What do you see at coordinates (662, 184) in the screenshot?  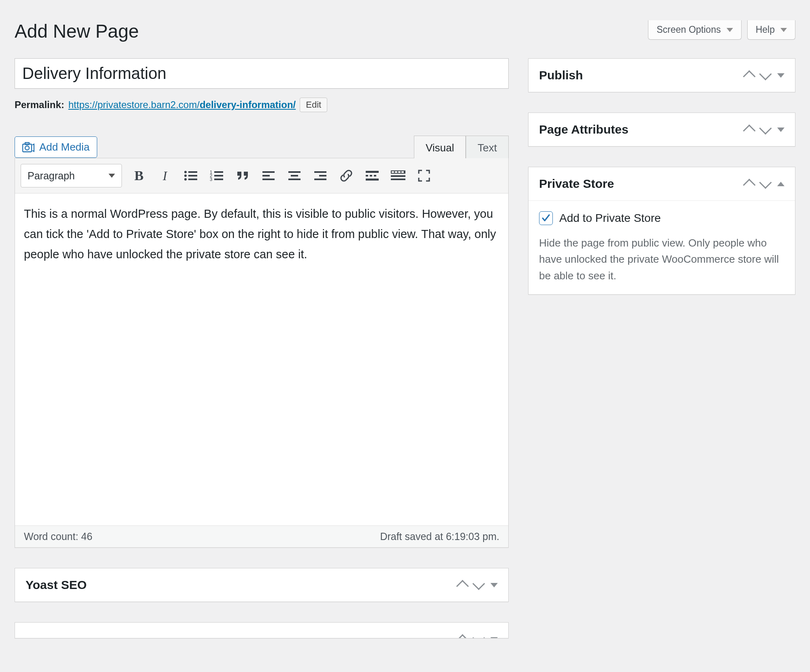 I see `metabox-private-store-toggle: Private Store` at bounding box center [662, 184].